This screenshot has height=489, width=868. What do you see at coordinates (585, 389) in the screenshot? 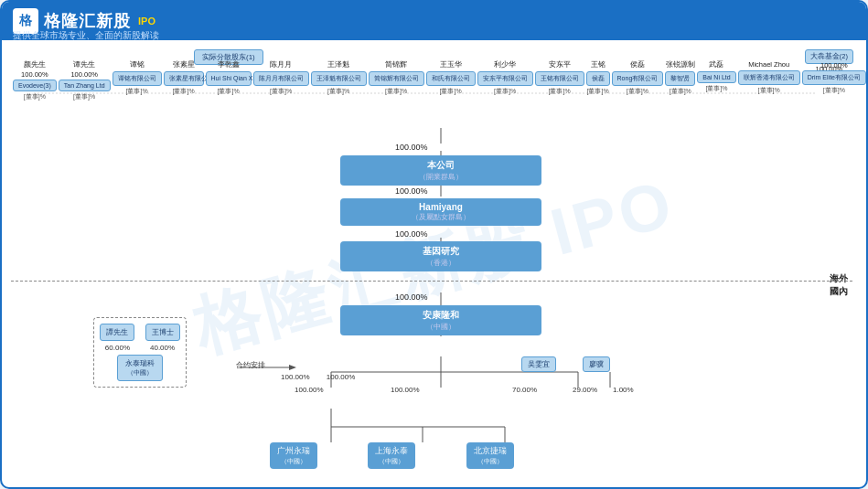
I see `pct-liaojing: 29.00%` at bounding box center [585, 389].